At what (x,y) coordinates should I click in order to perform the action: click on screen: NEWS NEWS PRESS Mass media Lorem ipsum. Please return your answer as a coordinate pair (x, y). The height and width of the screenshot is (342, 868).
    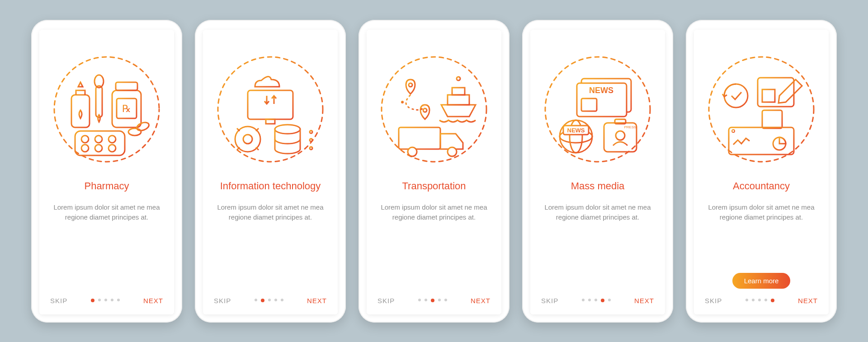
    Looking at the image, I should click on (598, 172).